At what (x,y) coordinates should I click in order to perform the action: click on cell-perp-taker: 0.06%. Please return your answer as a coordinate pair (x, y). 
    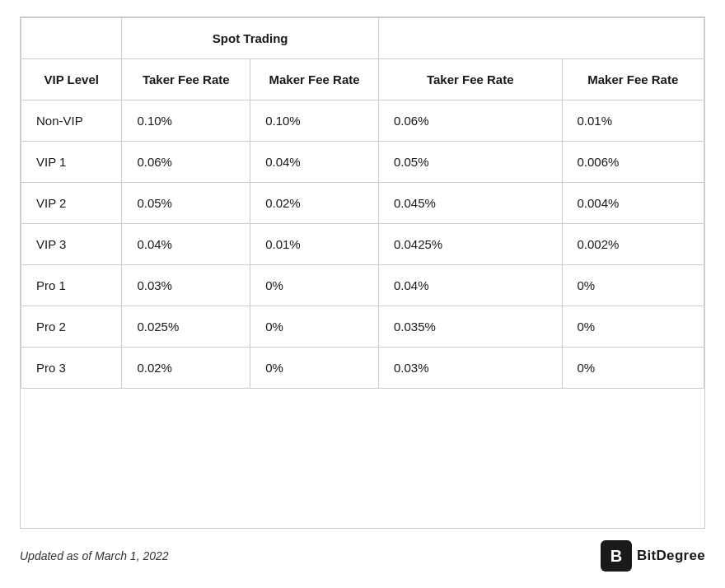
    Looking at the image, I should click on (470, 121).